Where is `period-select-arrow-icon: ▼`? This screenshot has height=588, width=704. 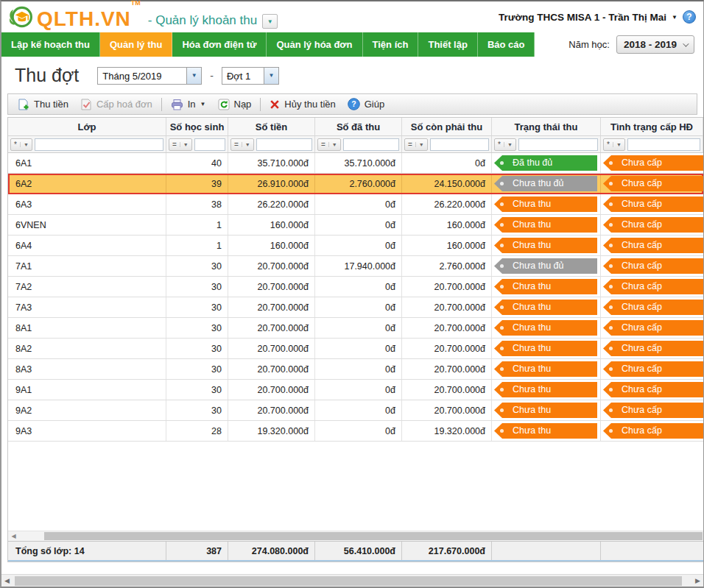 period-select-arrow-icon: ▼ is located at coordinates (271, 76).